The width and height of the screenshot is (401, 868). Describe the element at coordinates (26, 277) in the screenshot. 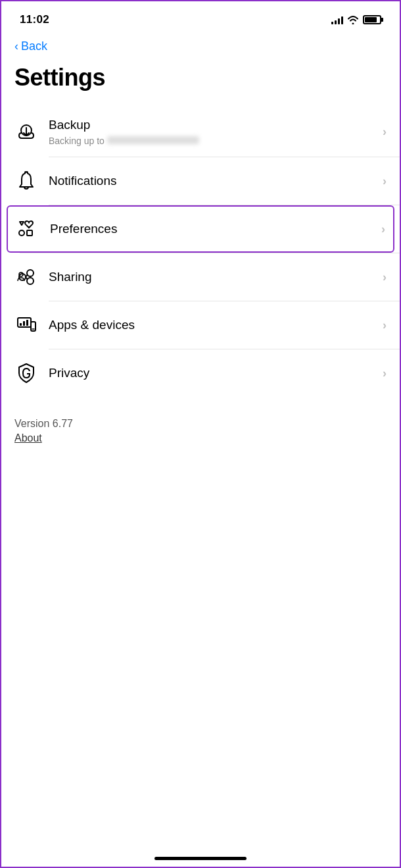

I see `sharing-icon` at that location.